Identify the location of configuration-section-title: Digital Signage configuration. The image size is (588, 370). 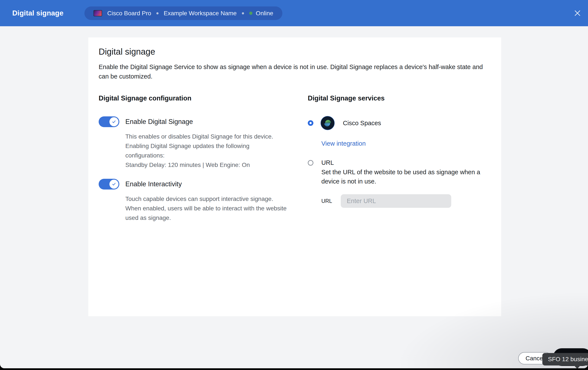
(203, 98).